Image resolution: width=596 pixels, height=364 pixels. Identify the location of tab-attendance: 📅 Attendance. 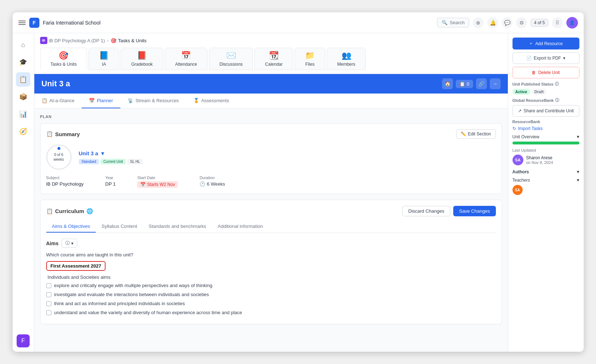
(186, 59).